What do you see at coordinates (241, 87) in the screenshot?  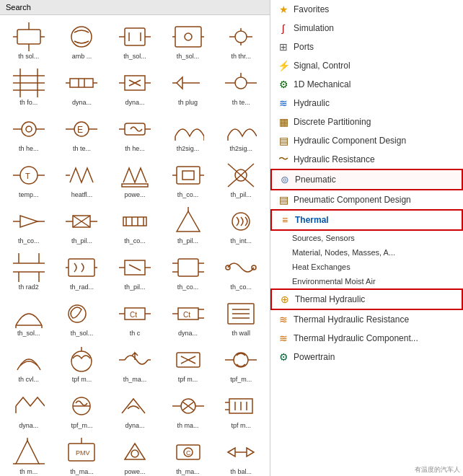 I see `grid-item: th te...` at bounding box center [241, 87].